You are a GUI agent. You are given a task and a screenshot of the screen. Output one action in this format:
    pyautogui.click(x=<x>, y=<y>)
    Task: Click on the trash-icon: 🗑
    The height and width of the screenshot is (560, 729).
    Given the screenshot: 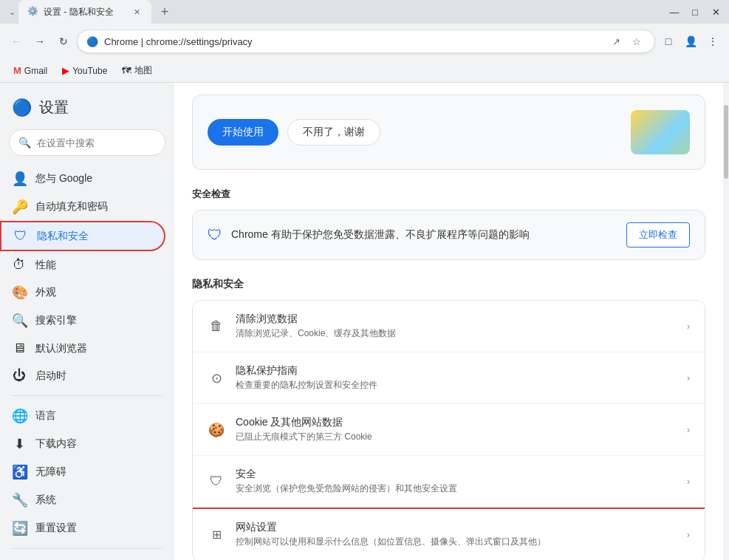 What is the action you would take?
    pyautogui.click(x=216, y=327)
    